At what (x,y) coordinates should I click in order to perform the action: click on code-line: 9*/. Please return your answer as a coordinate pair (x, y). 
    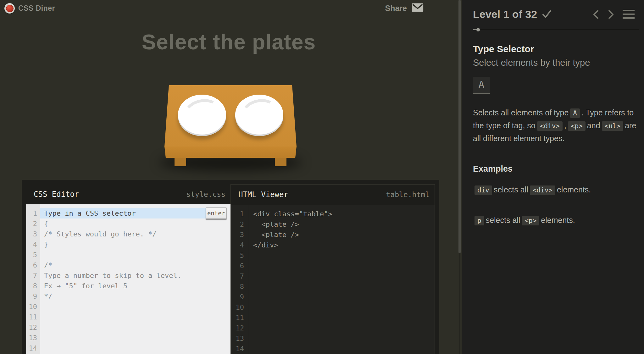
    Looking at the image, I should click on (128, 296).